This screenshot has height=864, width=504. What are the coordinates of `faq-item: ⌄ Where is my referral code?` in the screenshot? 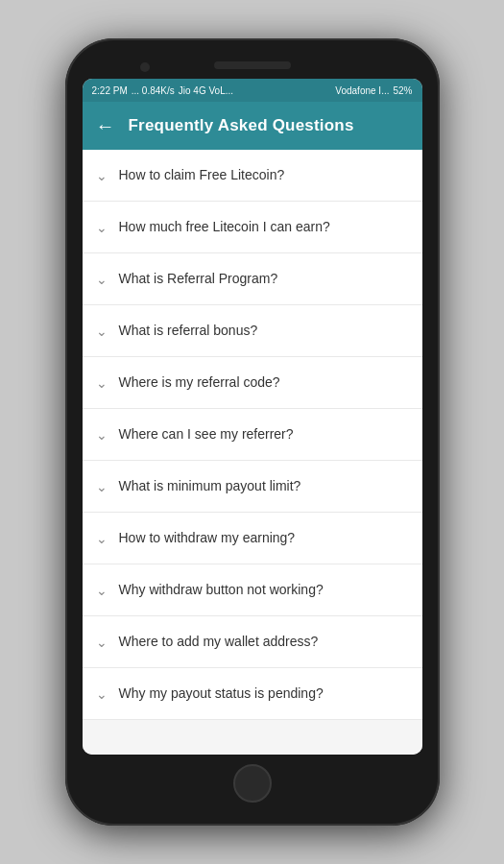 It's located at (252, 383).